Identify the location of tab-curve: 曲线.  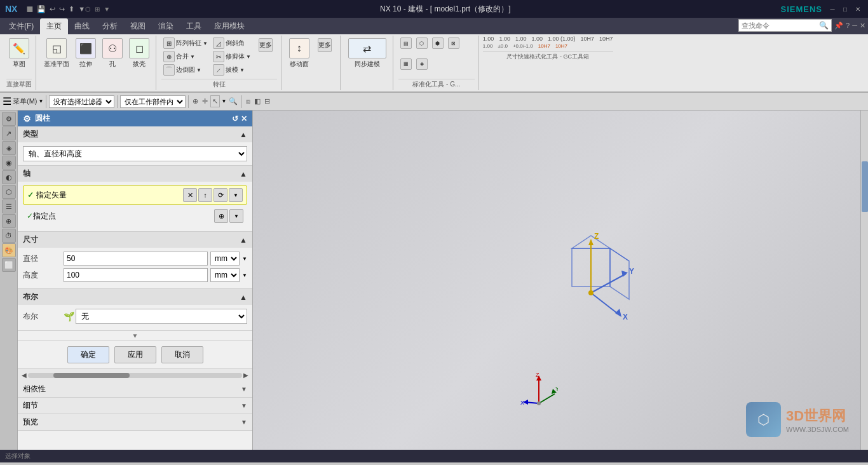
(82, 27).